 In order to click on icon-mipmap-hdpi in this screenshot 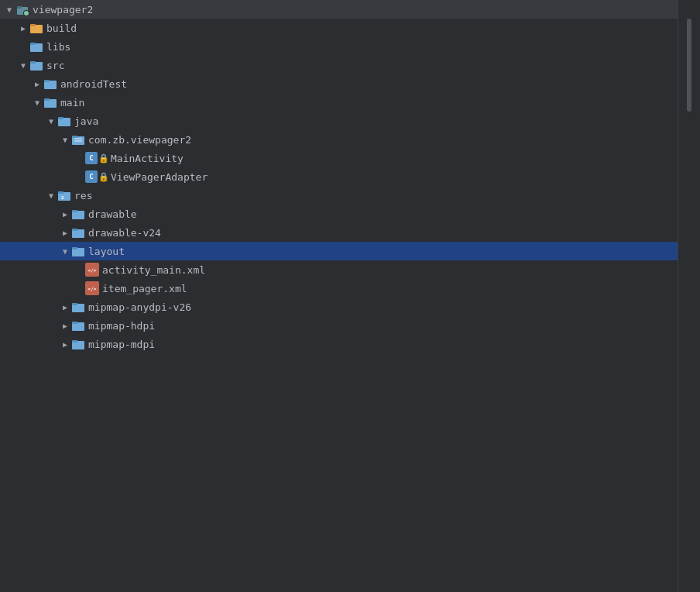, I will do `click(78, 325)`.